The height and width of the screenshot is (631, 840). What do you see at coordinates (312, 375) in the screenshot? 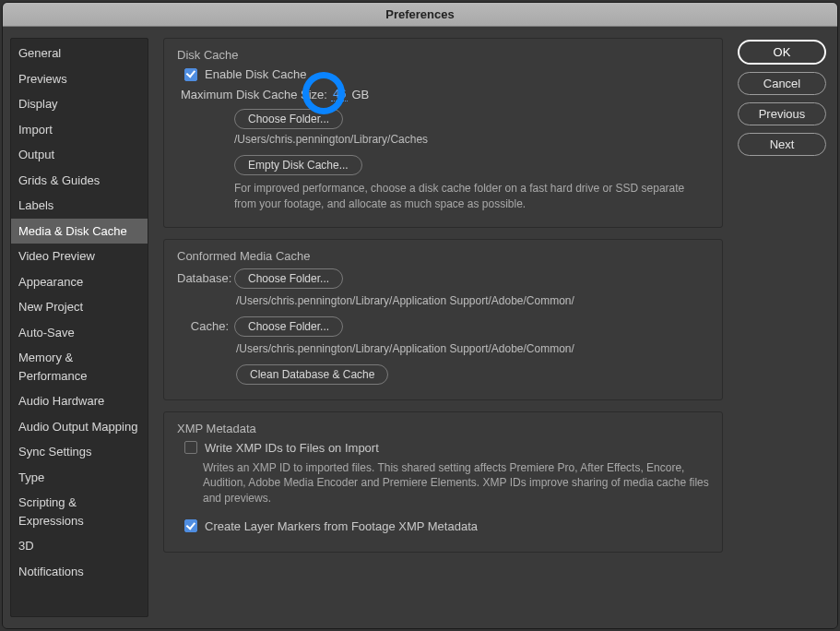
I see `clean-database-button: Clean Database & Cache` at bounding box center [312, 375].